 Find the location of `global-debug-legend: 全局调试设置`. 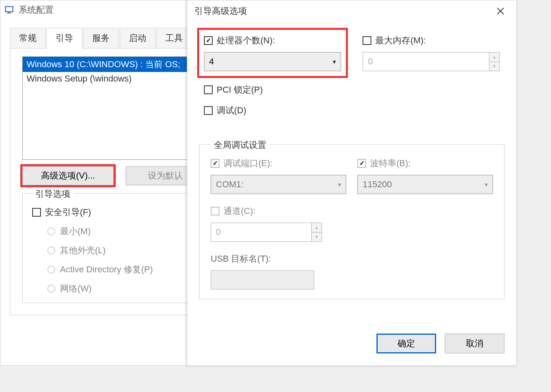

global-debug-legend: 全局调试设置 is located at coordinates (240, 145).